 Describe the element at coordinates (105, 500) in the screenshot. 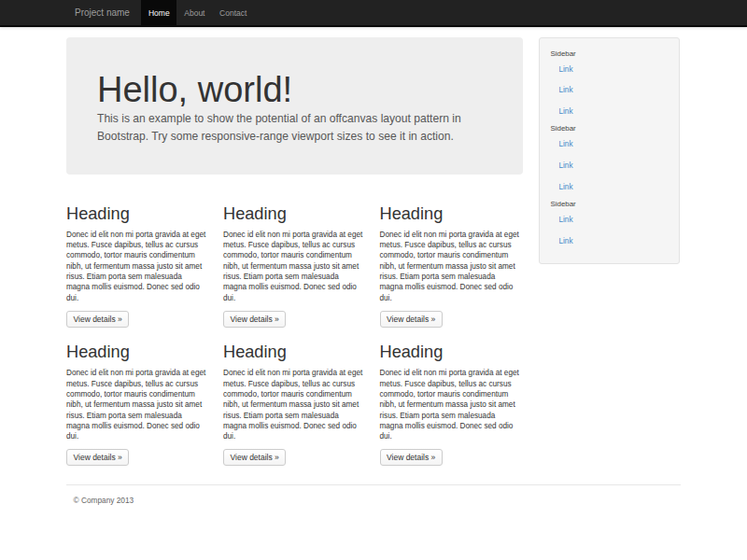

I see `footer-copyright: © Company 2013` at that location.